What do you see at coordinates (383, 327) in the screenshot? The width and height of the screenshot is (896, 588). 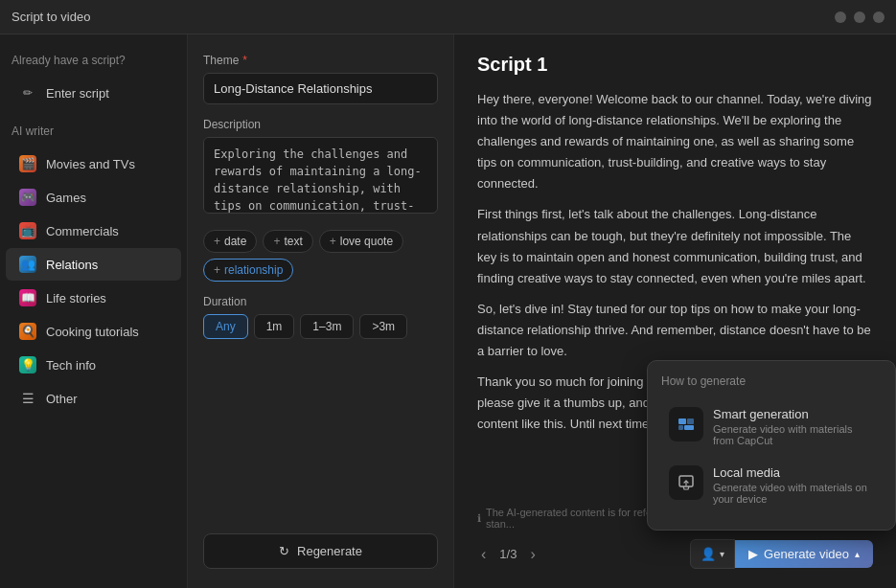 I see `duration-3m: >3m` at bounding box center [383, 327].